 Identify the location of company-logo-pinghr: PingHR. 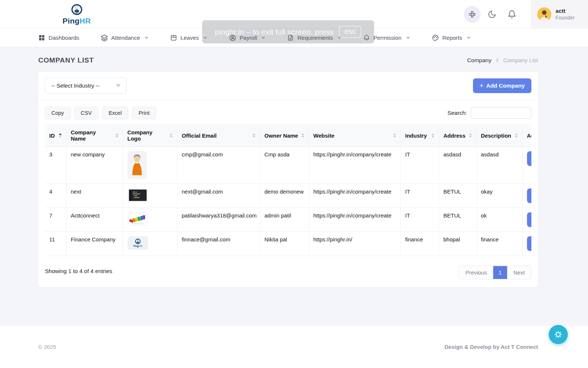
(138, 243).